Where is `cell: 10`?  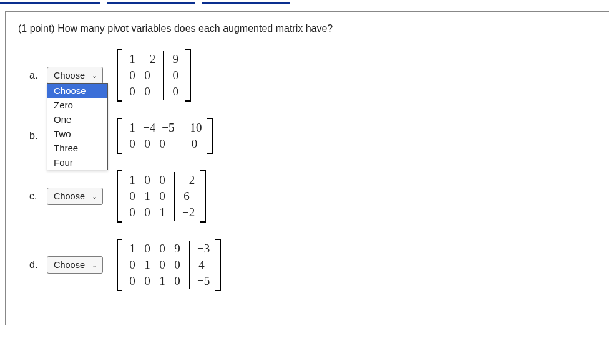 cell: 10 is located at coordinates (196, 128).